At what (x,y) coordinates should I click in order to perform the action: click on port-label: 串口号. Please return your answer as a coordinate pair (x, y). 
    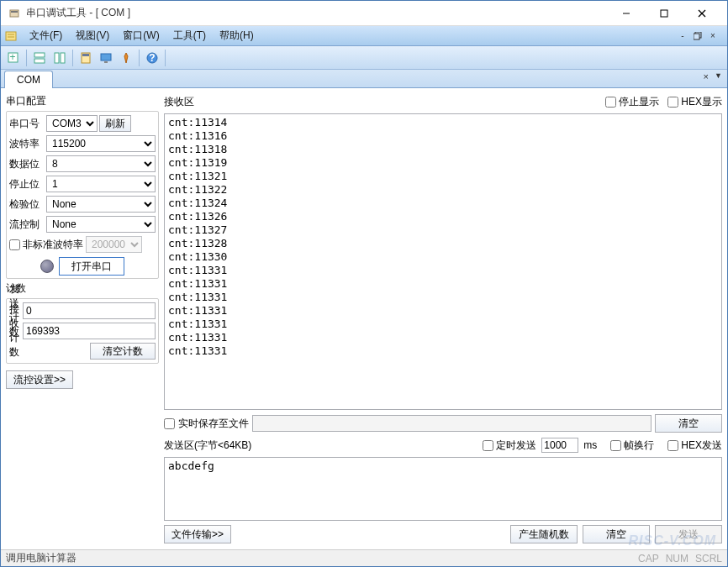
    Looking at the image, I should click on (27, 124).